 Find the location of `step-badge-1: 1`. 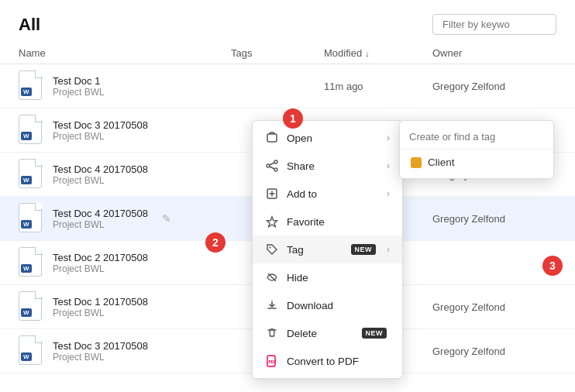

step-badge-1: 1 is located at coordinates (293, 119).